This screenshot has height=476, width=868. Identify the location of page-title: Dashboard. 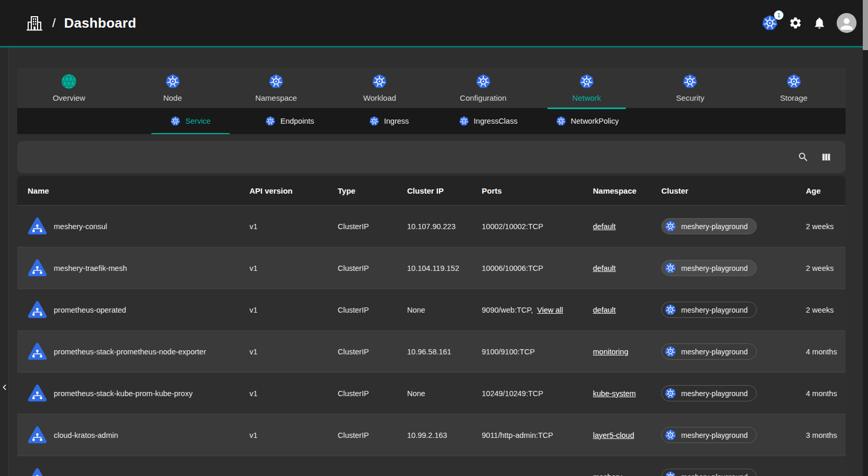
(100, 23).